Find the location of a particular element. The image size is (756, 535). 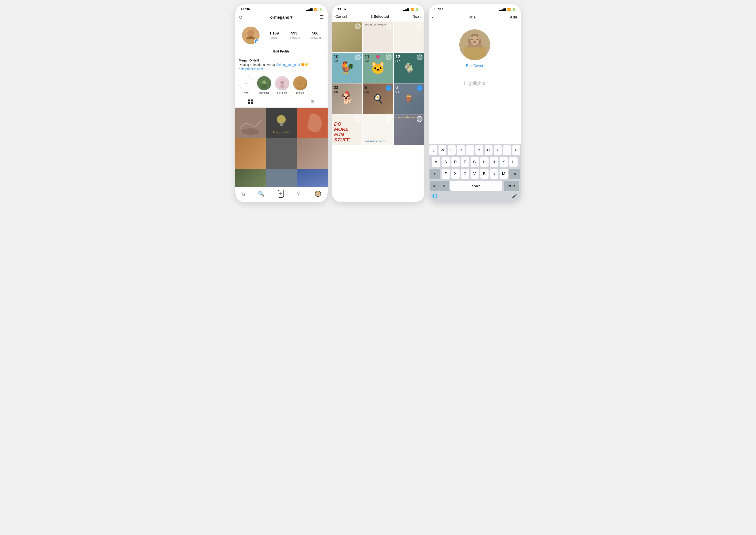

select-cell-2: feels like last weekend is located at coordinates (378, 37).